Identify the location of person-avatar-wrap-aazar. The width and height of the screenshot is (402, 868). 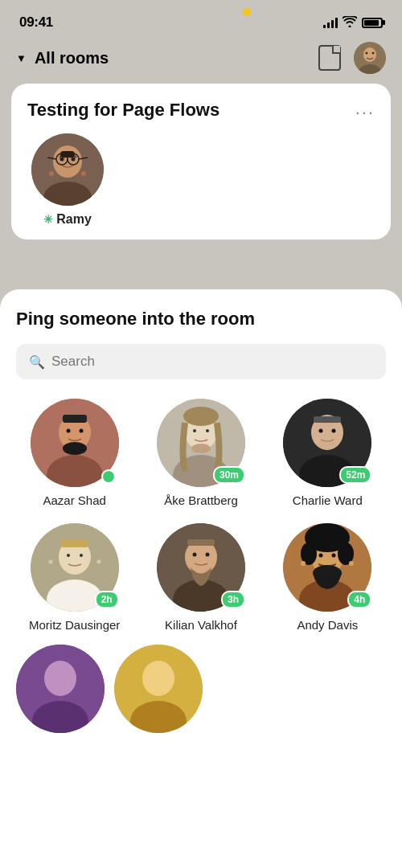
(75, 443).